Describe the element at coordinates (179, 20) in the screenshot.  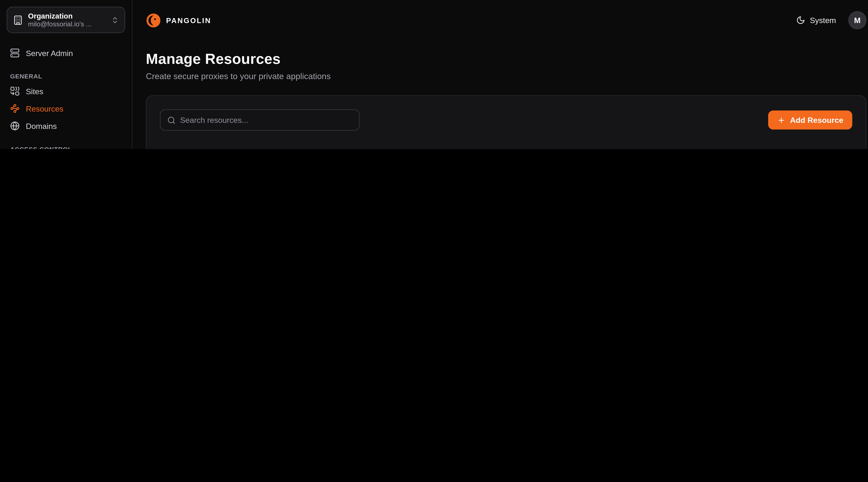
I see `brand: PANGOLIN` at that location.